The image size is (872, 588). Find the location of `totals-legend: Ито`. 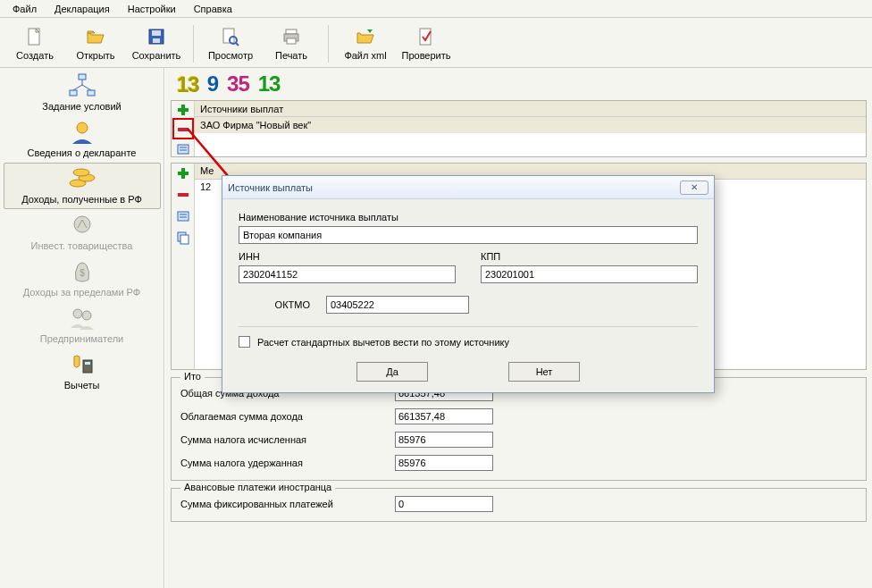

totals-legend: Ито is located at coordinates (193, 376).